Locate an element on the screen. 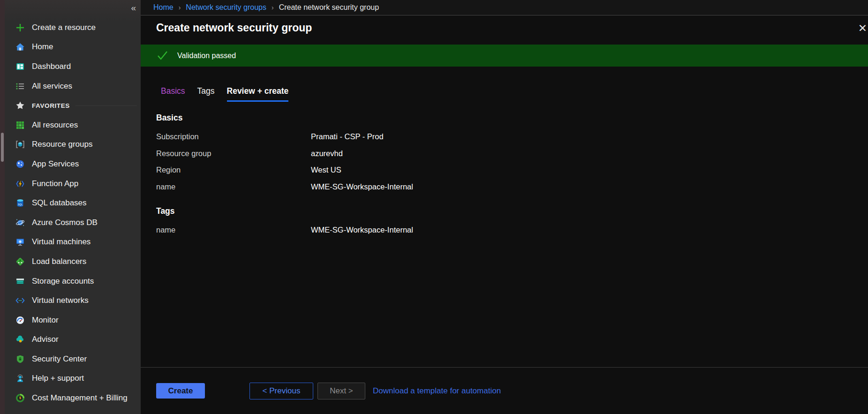  star-icon is located at coordinates (20, 105).